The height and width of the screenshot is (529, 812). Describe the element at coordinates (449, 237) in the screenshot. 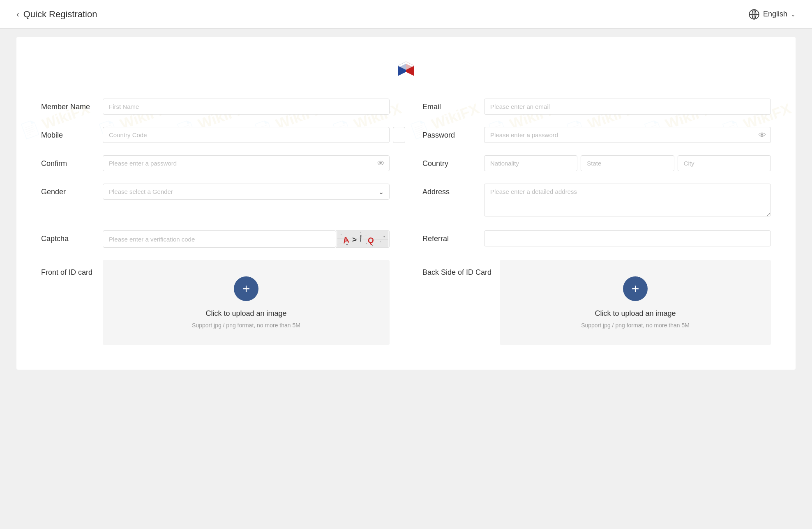

I see `referral-label: Referral` at that location.